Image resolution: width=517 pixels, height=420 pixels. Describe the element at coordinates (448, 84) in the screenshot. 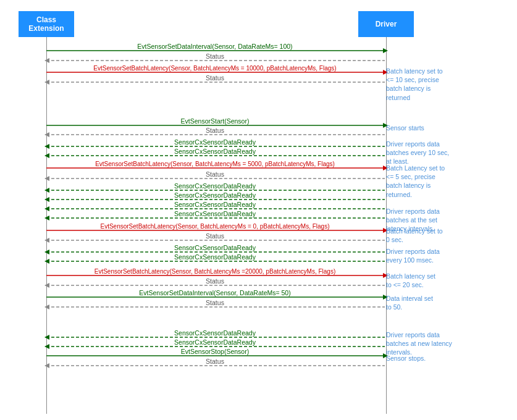

I see `annotation-1: Batch latency set to <= 10 sec, precise …` at that location.